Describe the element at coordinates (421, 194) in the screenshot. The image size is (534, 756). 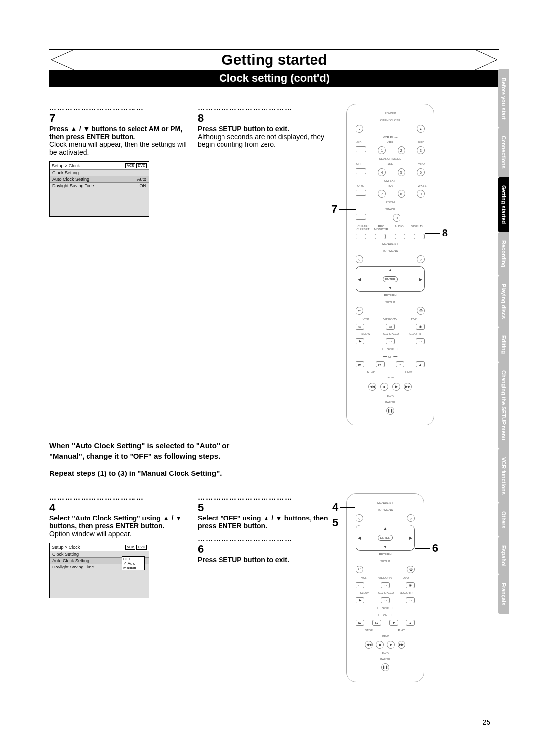
I see `num-9-button: 9` at that location.